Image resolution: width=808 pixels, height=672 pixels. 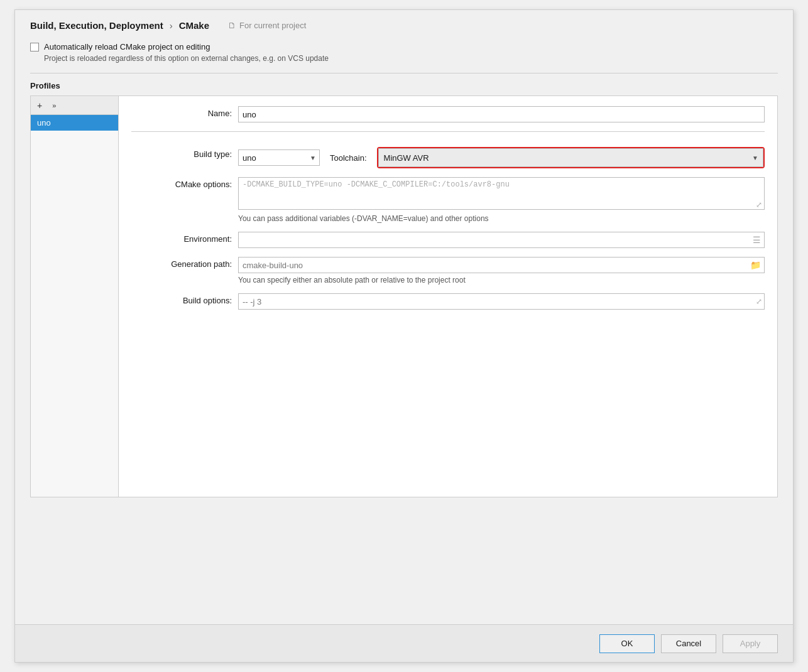 What do you see at coordinates (194, 25) in the screenshot?
I see `breadcrumb-current: CMake` at bounding box center [194, 25].